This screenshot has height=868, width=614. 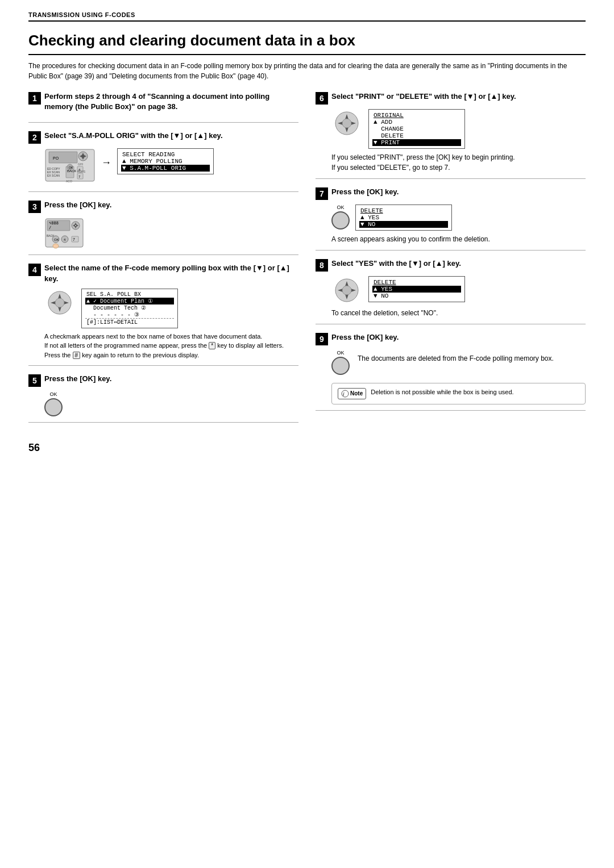 What do you see at coordinates (35, 270) in the screenshot?
I see `step-4-num: 4` at bounding box center [35, 270].